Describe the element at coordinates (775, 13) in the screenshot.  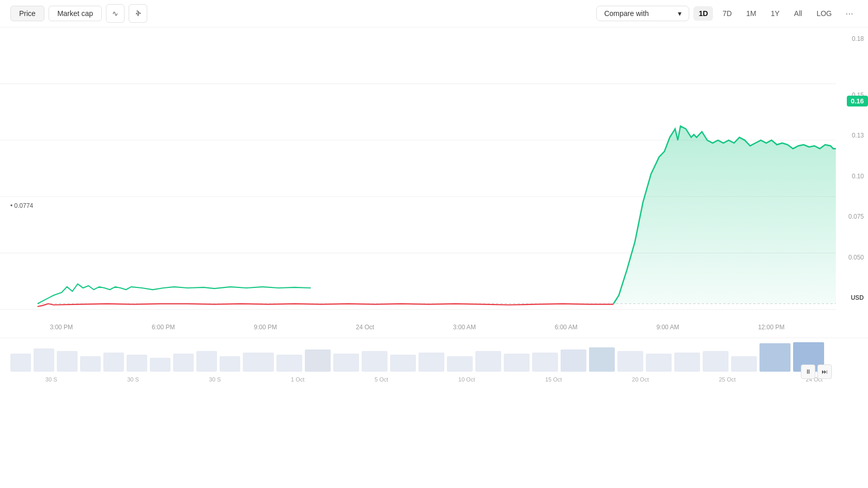
I see `time-1y-btn: 1Y` at that location.